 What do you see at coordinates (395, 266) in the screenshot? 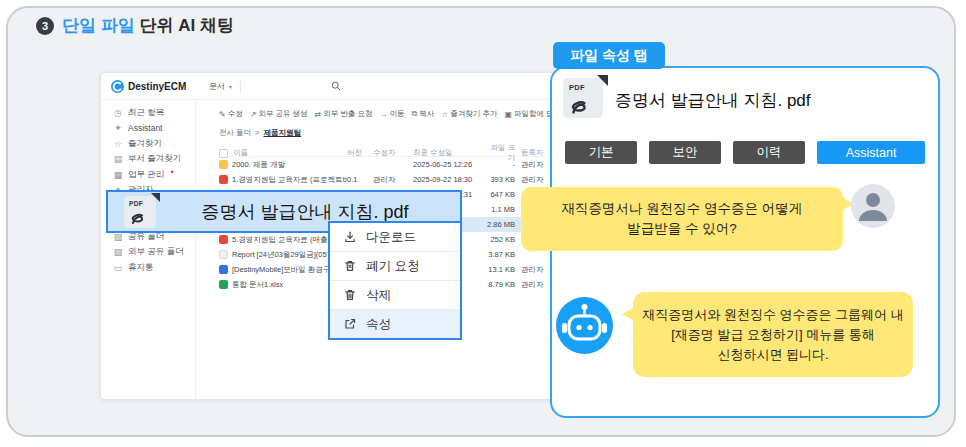
I see `menu-item-폐기 요청: 폐기 요청` at bounding box center [395, 266].